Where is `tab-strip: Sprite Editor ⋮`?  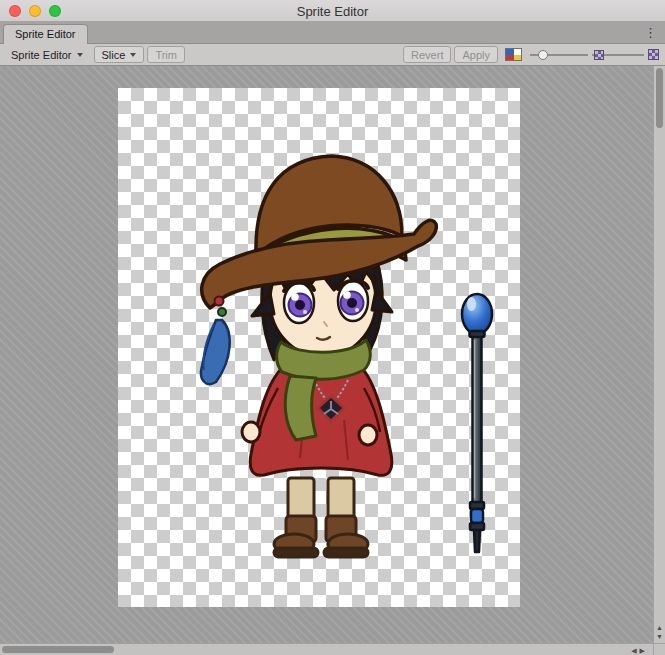 tab-strip: Sprite Editor ⋮ is located at coordinates (332, 33).